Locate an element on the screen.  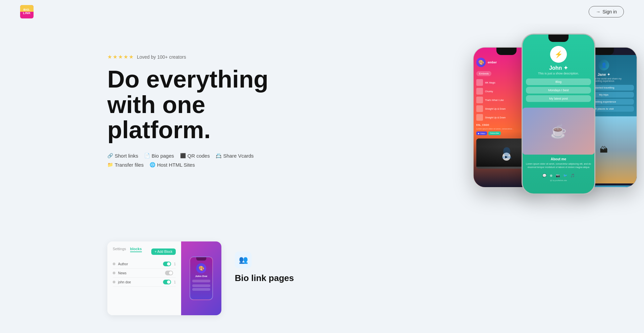
tiktok-icon: 🎵 is located at coordinates (573, 176).